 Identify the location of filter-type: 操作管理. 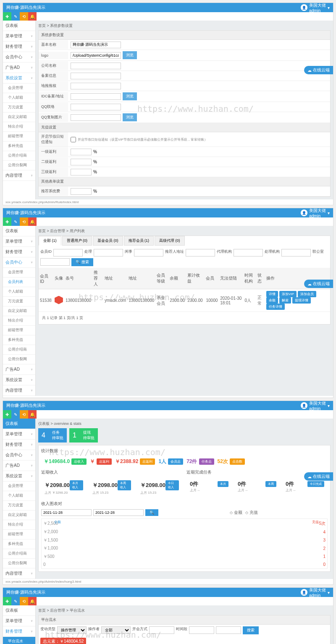
(72, 630).